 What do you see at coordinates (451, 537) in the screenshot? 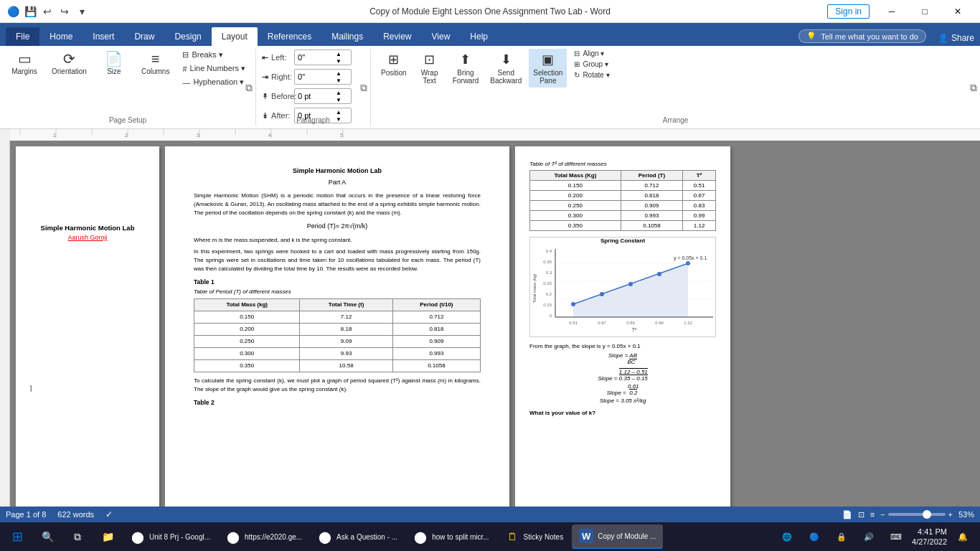
I see `chrome4-button: ⬤ how to split micr...` at bounding box center [451, 537].